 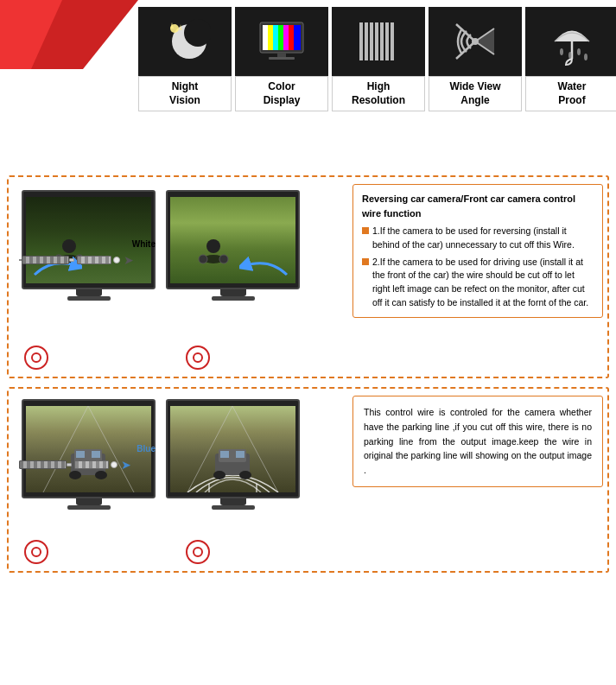 What do you see at coordinates (233, 508) in the screenshot?
I see `monitor-4-base` at bounding box center [233, 508].